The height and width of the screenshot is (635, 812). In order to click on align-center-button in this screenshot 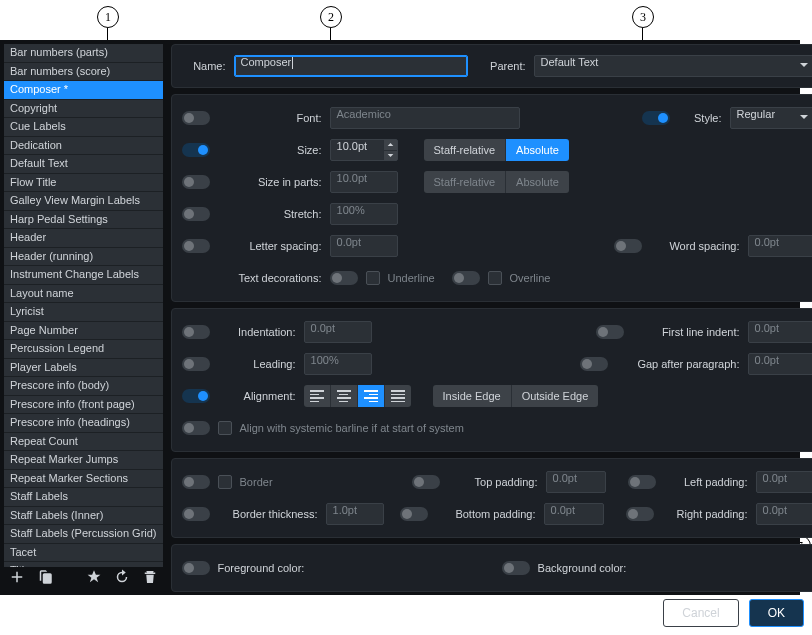, I will do `click(344, 396)`.